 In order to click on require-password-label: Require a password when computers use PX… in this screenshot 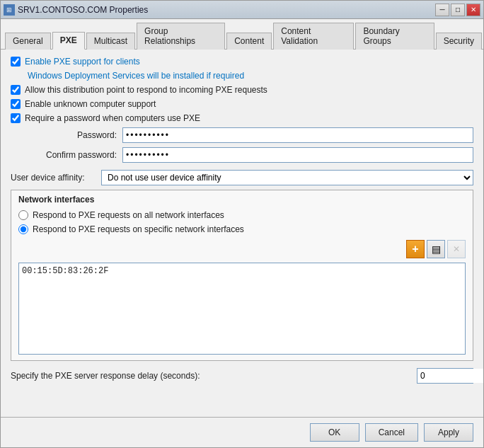, I will do `click(113, 118)`.